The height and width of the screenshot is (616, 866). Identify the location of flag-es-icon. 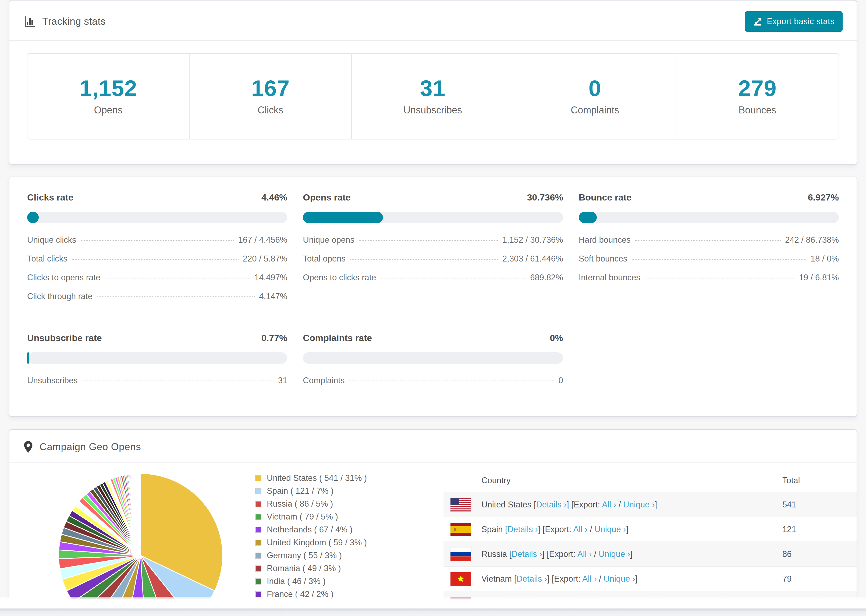
(461, 530).